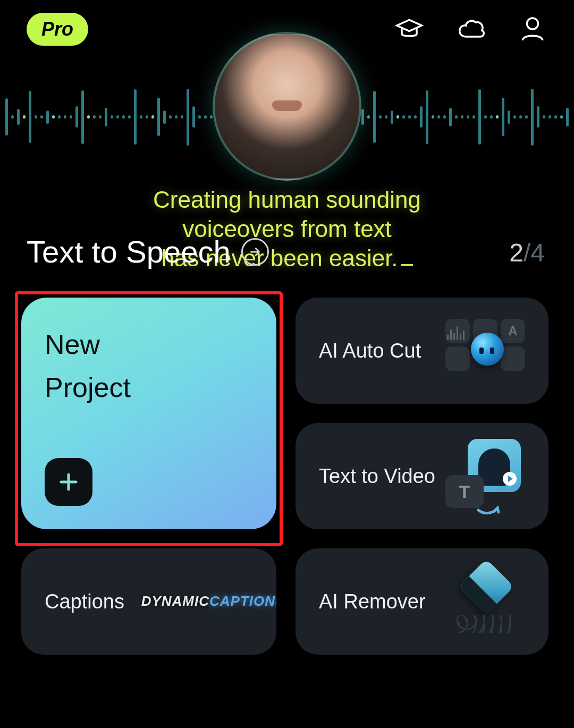 Image resolution: width=574 pixels, height=728 pixels. Describe the element at coordinates (129, 252) in the screenshot. I see `section-title: Text to Speech` at that location.